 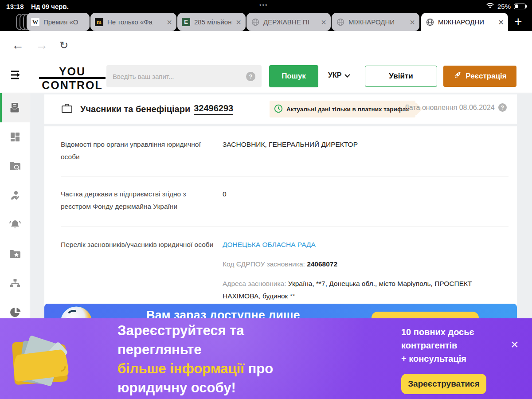 I want to click on banner-register-button: Зареєструватися, so click(x=444, y=384).